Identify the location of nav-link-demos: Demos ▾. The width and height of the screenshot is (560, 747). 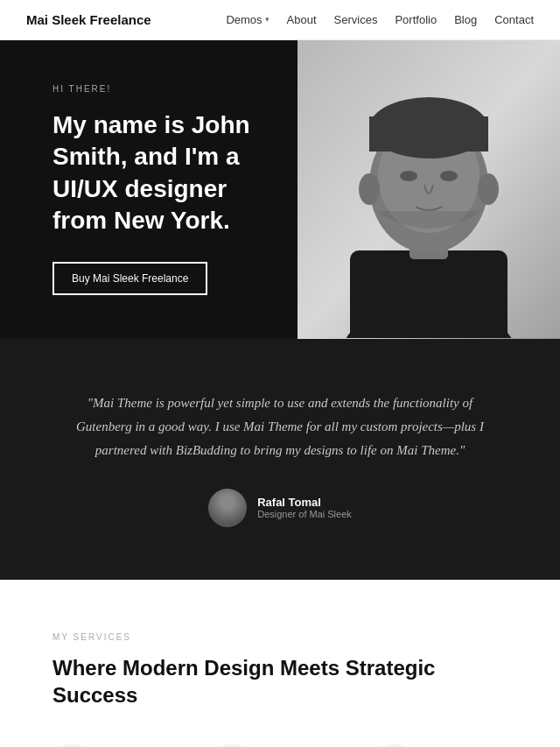
(247, 19).